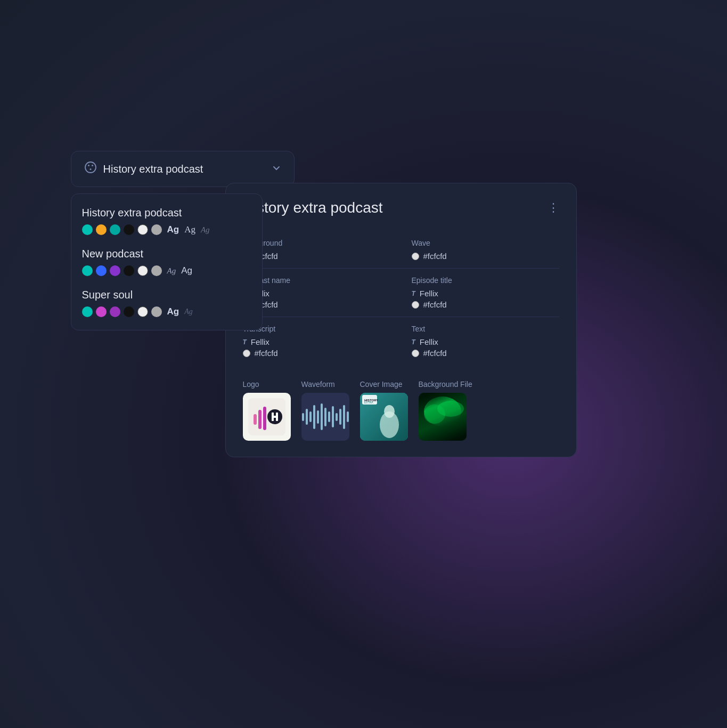 The width and height of the screenshot is (727, 728). I want to click on list-item-title: New podcast, so click(167, 254).